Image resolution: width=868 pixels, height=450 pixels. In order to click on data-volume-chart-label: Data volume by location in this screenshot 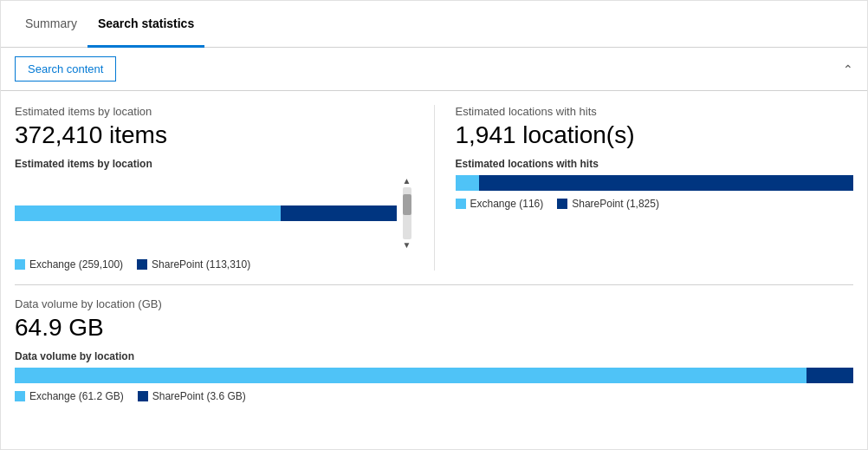, I will do `click(434, 356)`.